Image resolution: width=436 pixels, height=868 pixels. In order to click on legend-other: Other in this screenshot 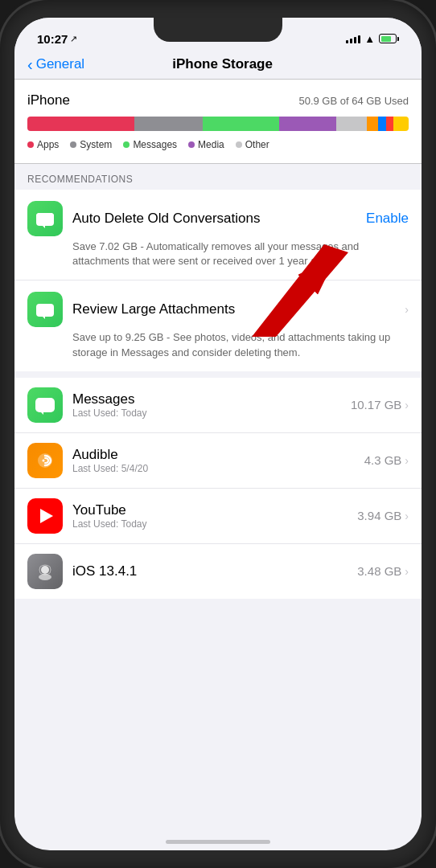, I will do `click(253, 145)`.